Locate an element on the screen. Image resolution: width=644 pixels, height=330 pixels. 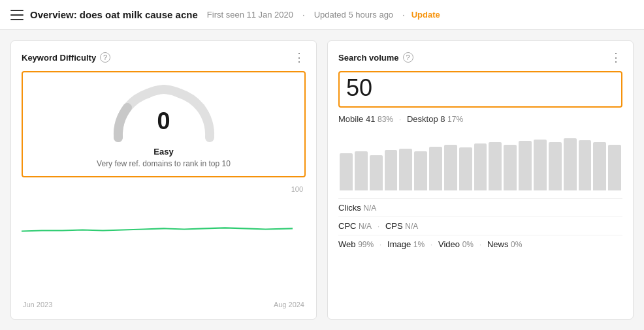
gauge-value: 0 is located at coordinates (163, 121).